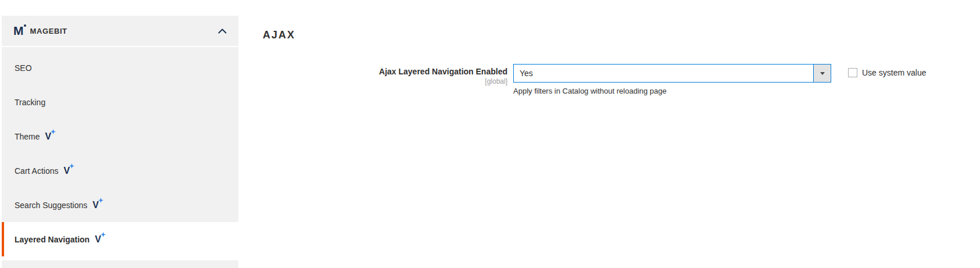 The width and height of the screenshot is (980, 268). I want to click on chevron-up-icon, so click(222, 31).